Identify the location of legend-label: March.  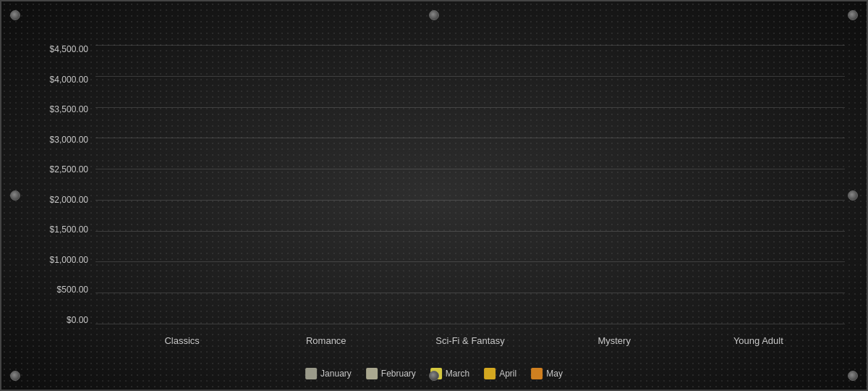
(457, 374).